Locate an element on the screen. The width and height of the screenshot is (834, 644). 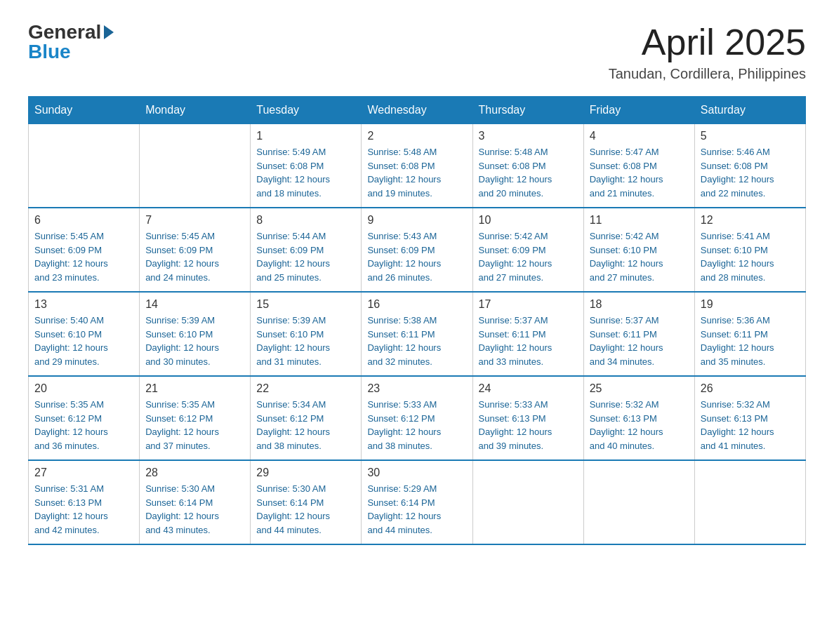
day-number: 6 is located at coordinates (84, 220).